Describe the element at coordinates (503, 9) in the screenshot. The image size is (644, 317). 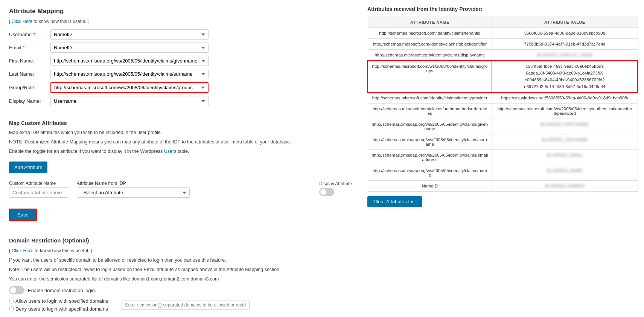
I see `right-title: Attributes received from the Identity Pr…` at that location.